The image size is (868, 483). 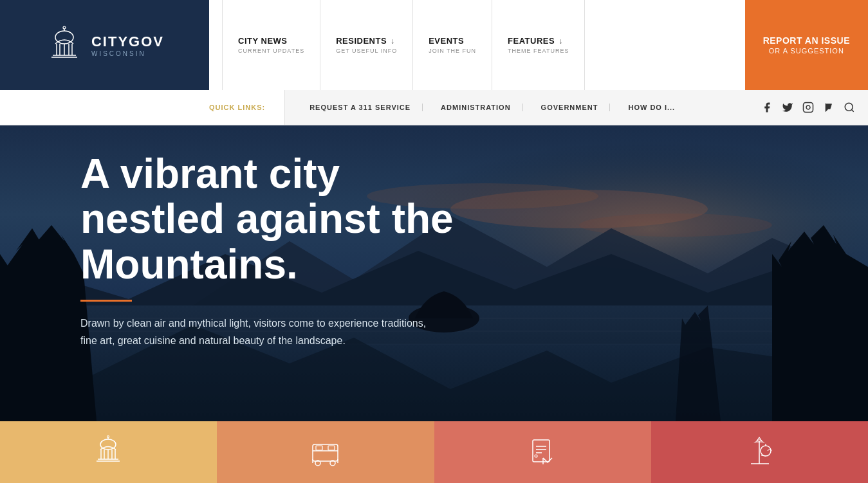 I want to click on residents-arrow-icon: ↓, so click(x=392, y=41).